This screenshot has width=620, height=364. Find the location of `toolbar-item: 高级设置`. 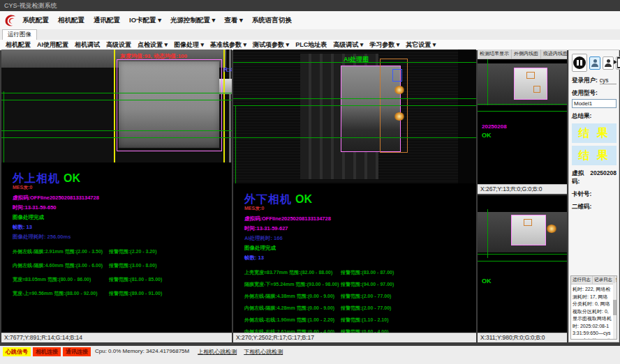

toolbar-item: 高级设置 is located at coordinates (119, 45).